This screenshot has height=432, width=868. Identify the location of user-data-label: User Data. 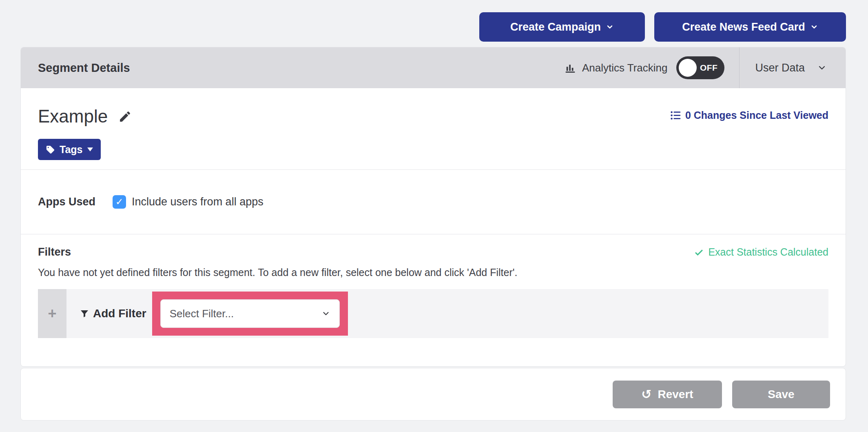
(780, 68).